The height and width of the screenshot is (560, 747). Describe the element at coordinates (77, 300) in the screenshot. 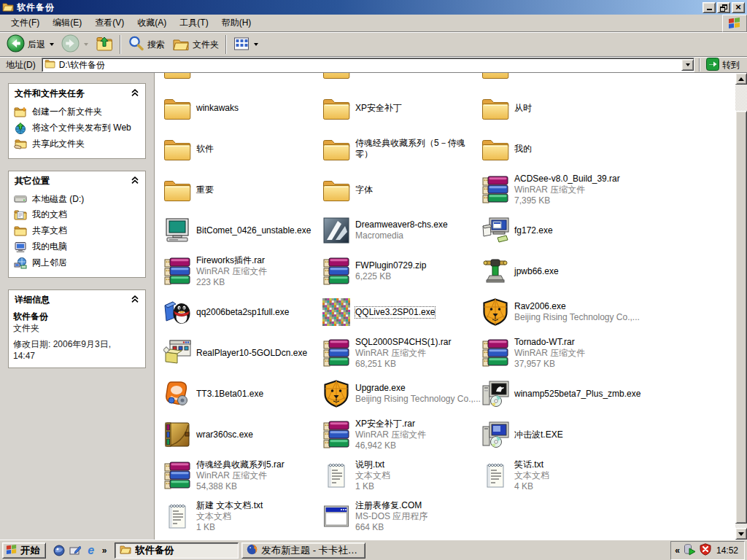

I see `panel-header-details: 详细信息` at that location.